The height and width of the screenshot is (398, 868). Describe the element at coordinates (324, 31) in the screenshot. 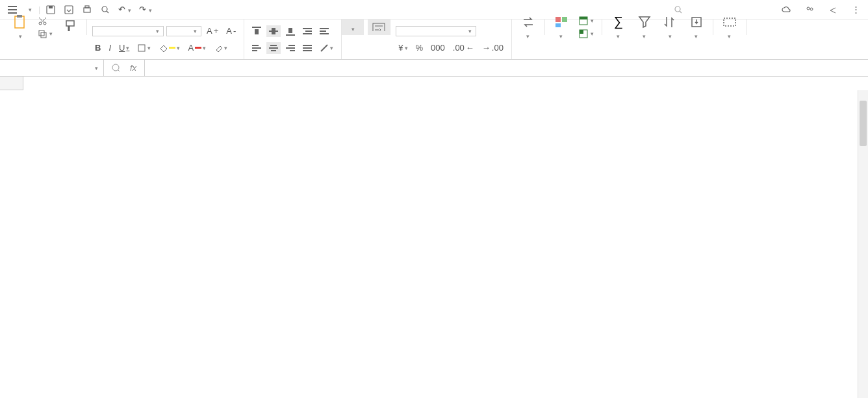

I see `indent-increase-button` at that location.